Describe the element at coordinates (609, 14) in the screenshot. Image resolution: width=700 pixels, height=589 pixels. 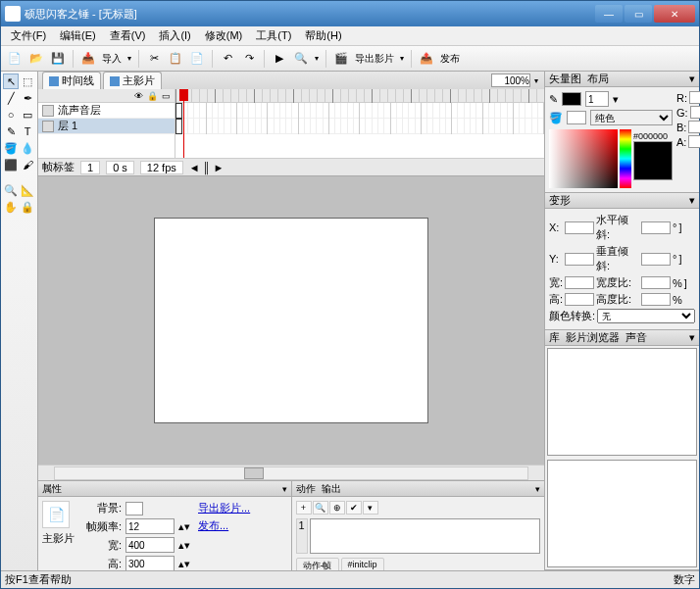
I see `minimize-button: —` at that location.